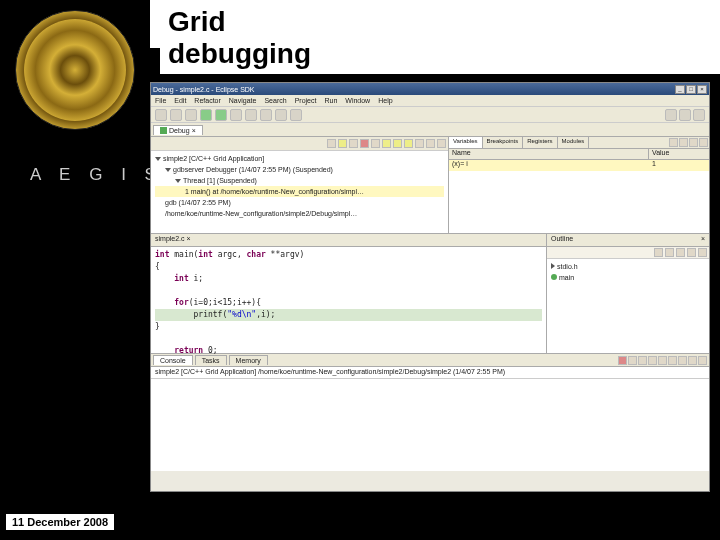  Describe the element at coordinates (442, 144) in the screenshot. I see `view-menu-icon` at that location.